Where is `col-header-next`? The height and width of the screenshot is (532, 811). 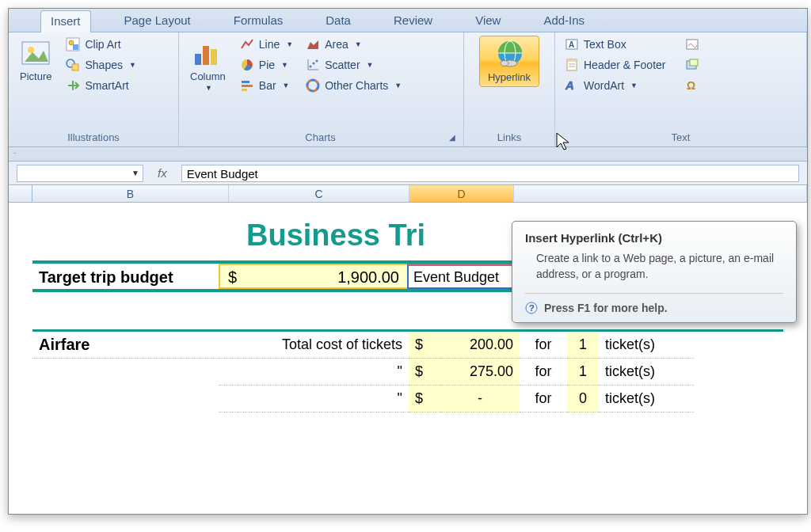
col-header-next is located at coordinates (661, 193).